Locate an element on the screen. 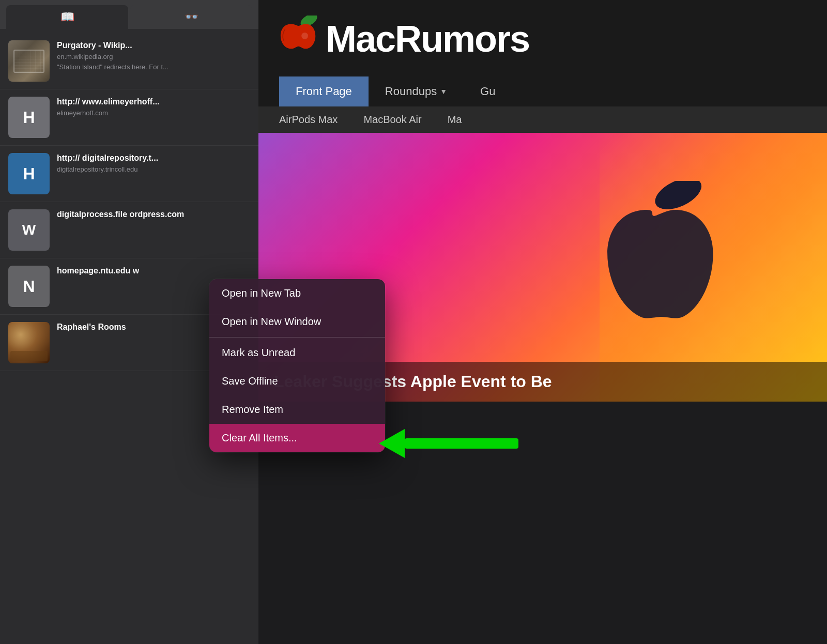 The image size is (827, 644). nav-label-roundups: Roundups is located at coordinates (411, 91).